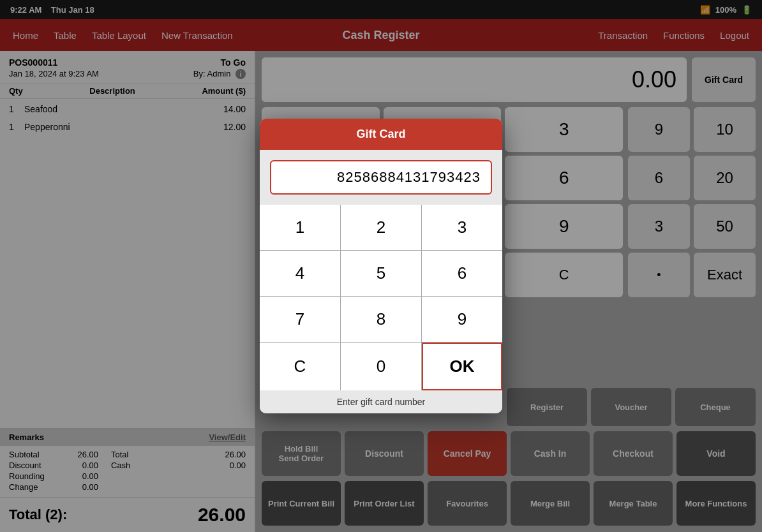 Image resolution: width=762 pixels, height=532 pixels. What do you see at coordinates (381, 366) in the screenshot?
I see `modal-key-0: 0` at bounding box center [381, 366].